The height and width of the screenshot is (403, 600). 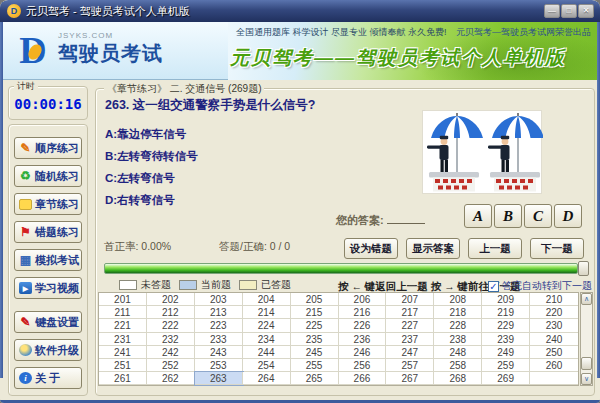 I want to click on question-number-cell: 243, so click(x=219, y=352).